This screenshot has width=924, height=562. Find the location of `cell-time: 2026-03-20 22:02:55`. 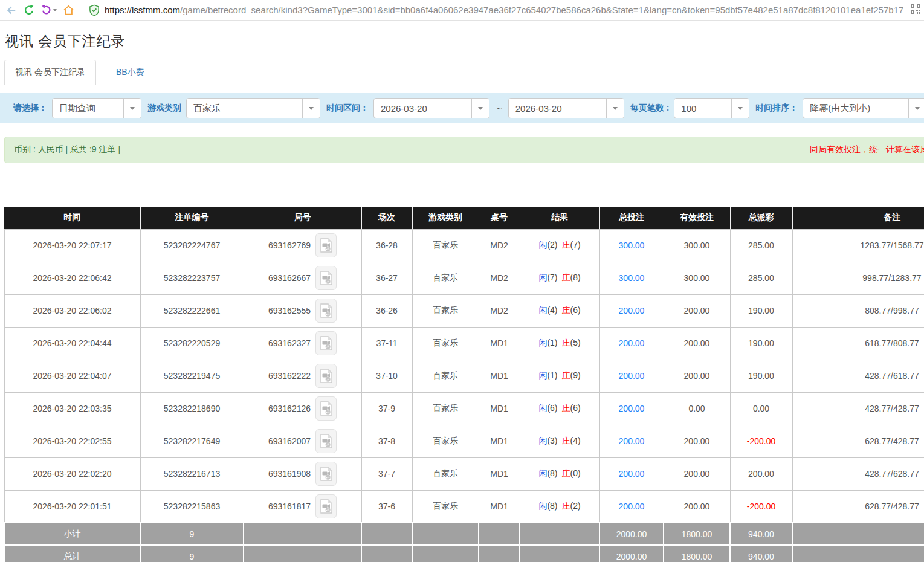

cell-time: 2026-03-20 22:02:55 is located at coordinates (73, 441).